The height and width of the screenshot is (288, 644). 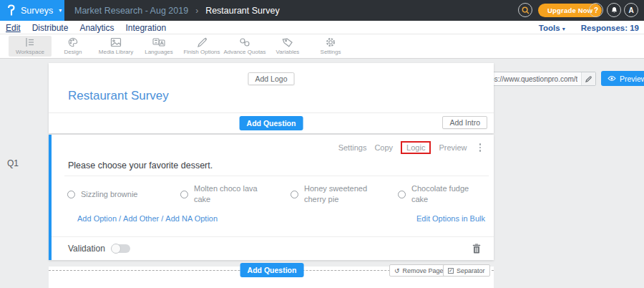 I want to click on toolbar-item-finish-options: Finish Options, so click(x=202, y=46).